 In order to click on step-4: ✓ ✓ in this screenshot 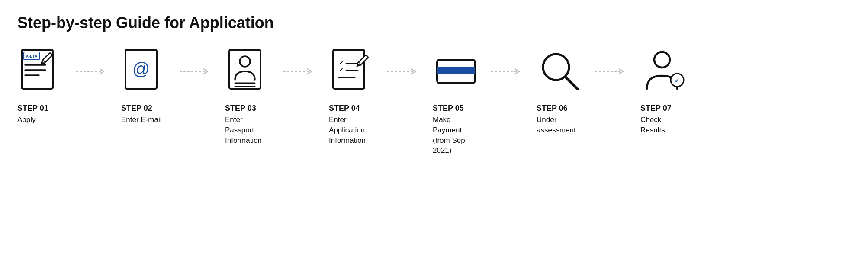, I will do `click(381, 97)`.